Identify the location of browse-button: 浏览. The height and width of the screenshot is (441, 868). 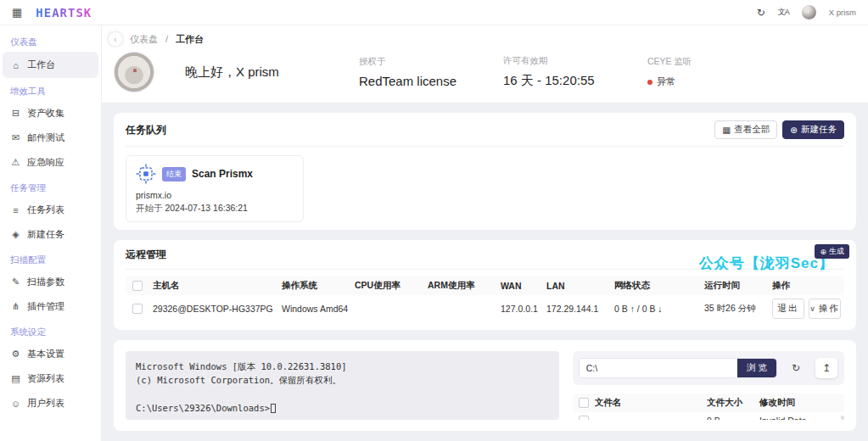
(757, 368).